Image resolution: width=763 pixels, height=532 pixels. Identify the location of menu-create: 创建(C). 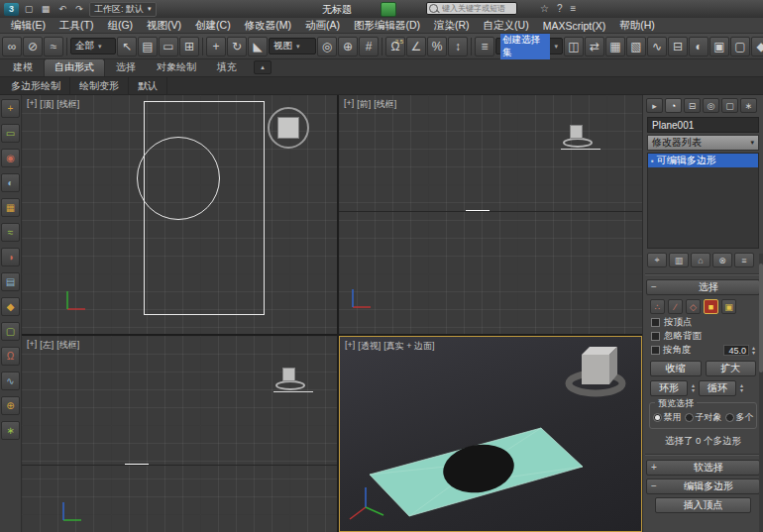
(213, 26).